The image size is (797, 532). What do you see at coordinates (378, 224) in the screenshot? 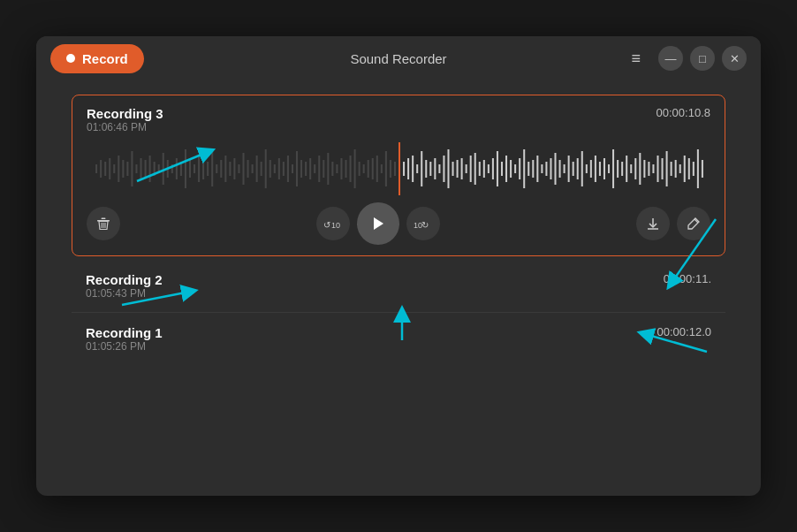
I see `ctrl-group-center: ↺ 10 10 ↻` at bounding box center [378, 224].